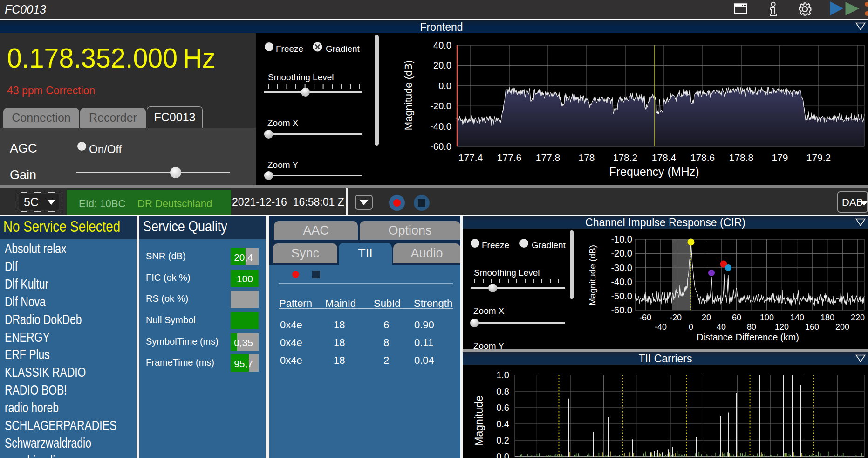  What do you see at coordinates (625, 158) in the screenshot?
I see `svg-text: 178.2` at bounding box center [625, 158].